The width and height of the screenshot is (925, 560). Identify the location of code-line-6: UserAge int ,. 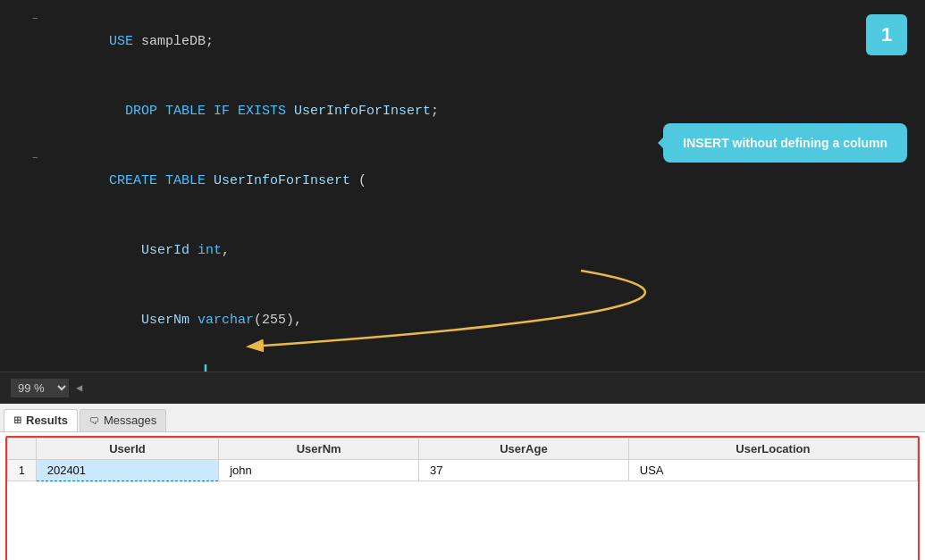
(463, 364).